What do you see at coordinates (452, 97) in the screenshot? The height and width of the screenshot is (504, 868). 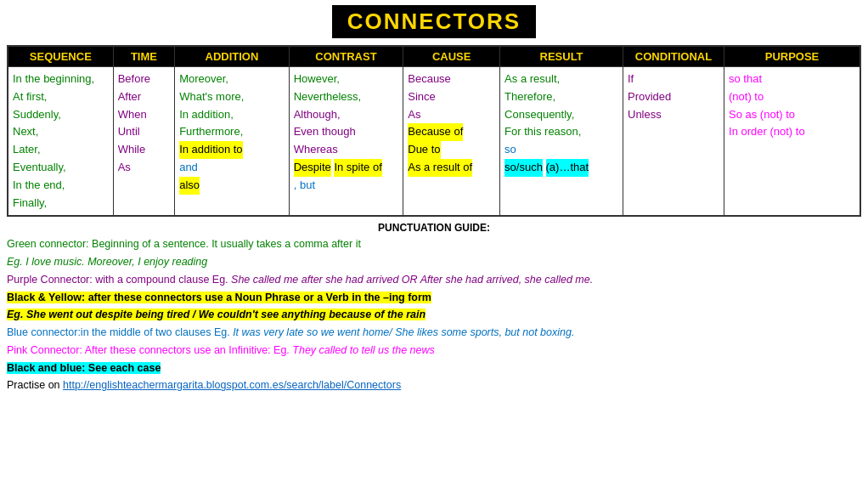 I see `cause-item-2: Since` at bounding box center [452, 97].